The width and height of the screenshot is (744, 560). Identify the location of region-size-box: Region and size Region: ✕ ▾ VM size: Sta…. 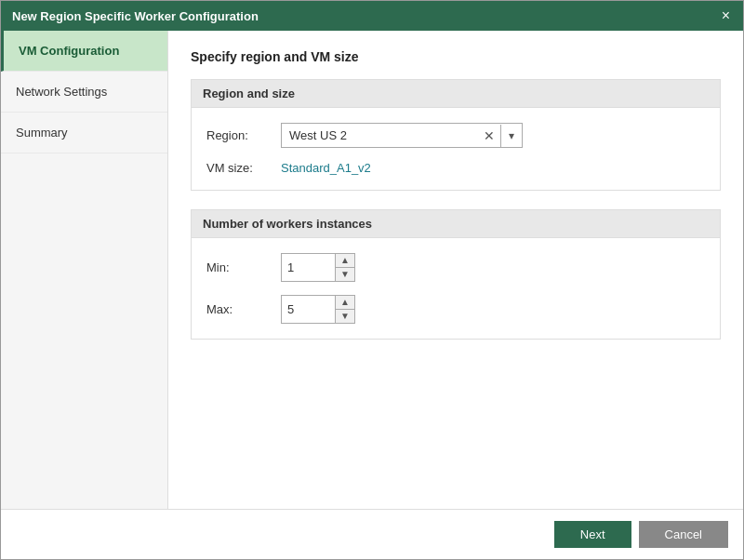
(456, 135).